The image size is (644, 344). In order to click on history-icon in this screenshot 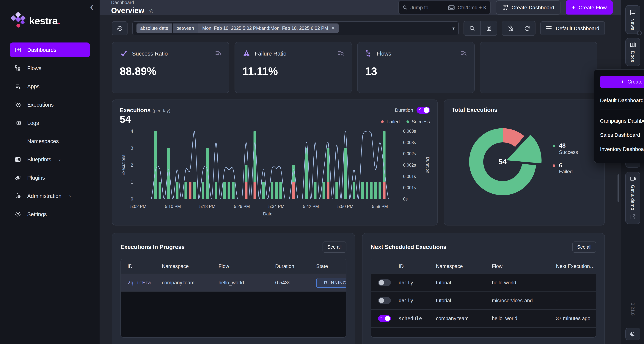, I will do `click(120, 28)`.